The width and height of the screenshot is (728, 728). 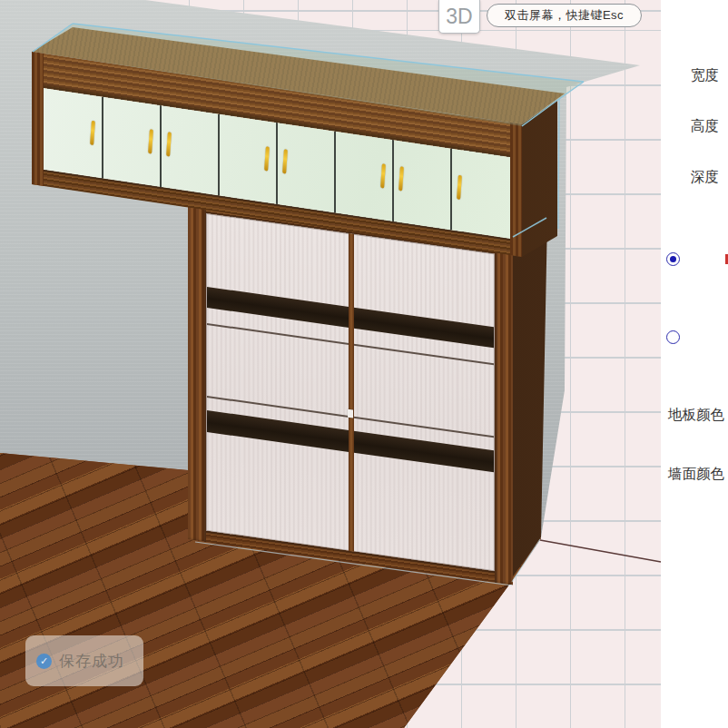 I want to click on view-mode-badge: 3D, so click(x=459, y=16).